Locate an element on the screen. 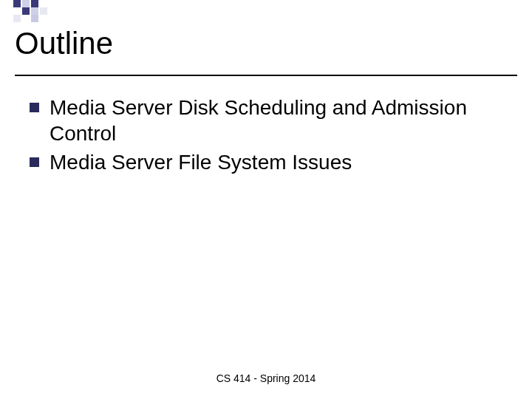  slide-title: Outline is located at coordinates (266, 44).